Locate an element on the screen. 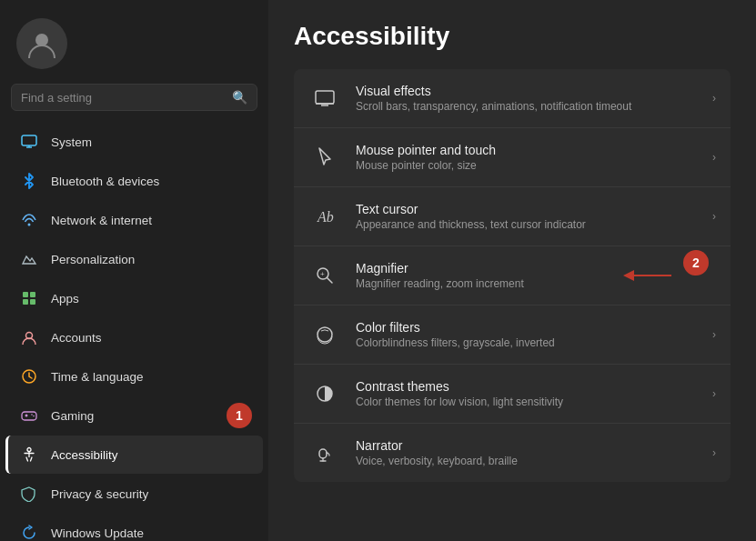 This screenshot has height=541, width=756. settings-title: Color filters is located at coordinates (534, 327).